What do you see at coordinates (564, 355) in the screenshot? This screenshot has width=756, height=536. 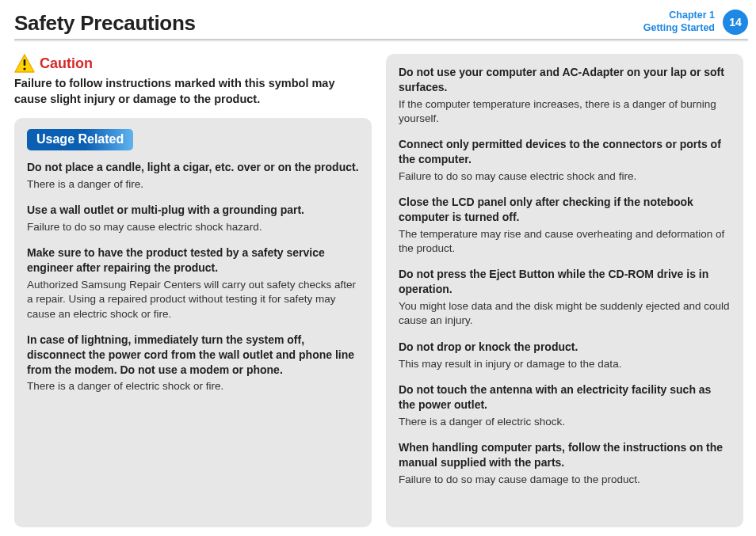 I see `list-item: Do not drop or knock the product. This m…` at bounding box center [564, 355].